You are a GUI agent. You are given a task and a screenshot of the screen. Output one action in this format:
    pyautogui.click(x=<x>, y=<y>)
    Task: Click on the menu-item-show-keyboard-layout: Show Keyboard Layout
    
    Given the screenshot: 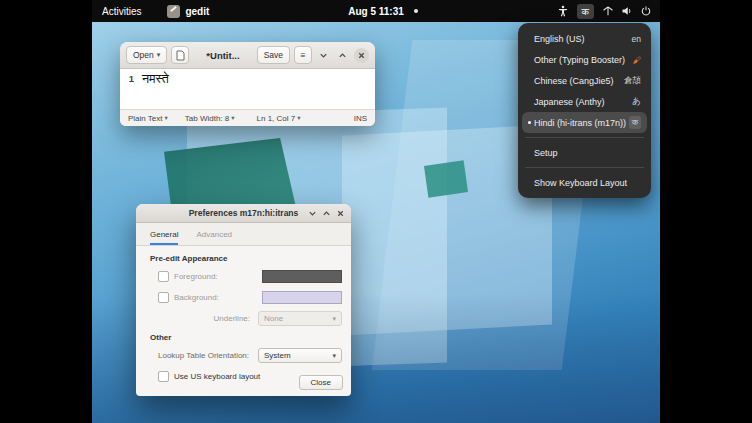 What is the action you would take?
    pyautogui.click(x=584, y=182)
    